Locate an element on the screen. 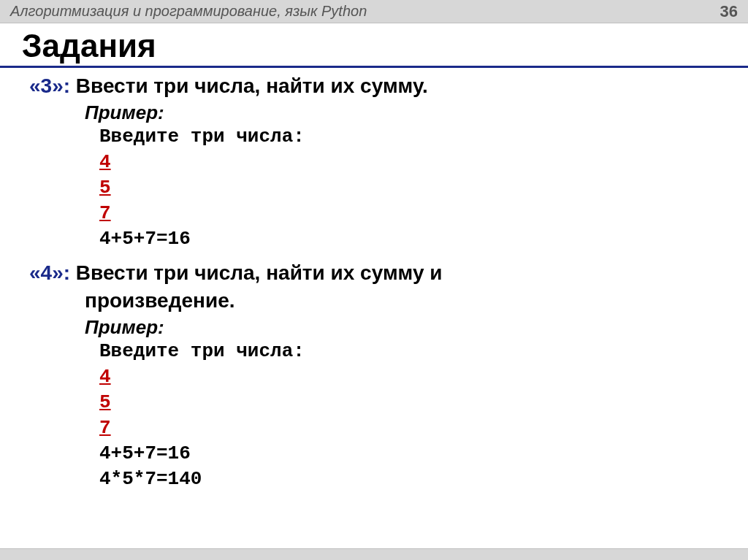 The image size is (748, 560). slide-number: 36 is located at coordinates (729, 12).